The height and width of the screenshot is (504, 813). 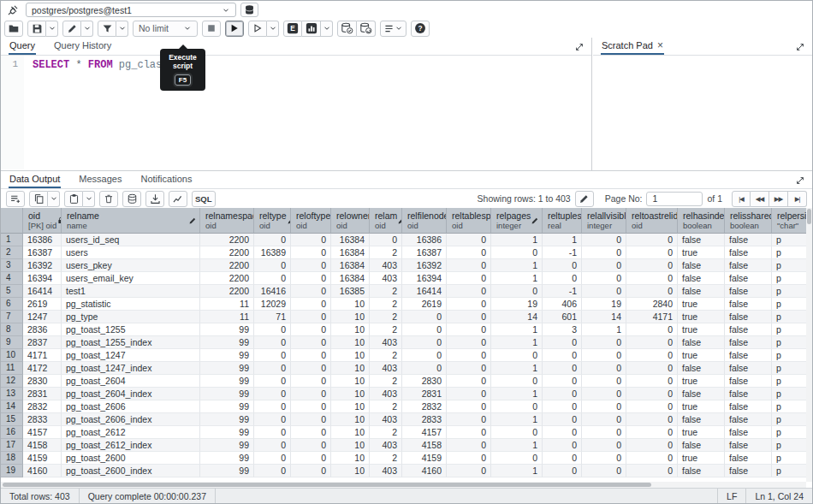 I want to click on rollback-button, so click(x=366, y=29).